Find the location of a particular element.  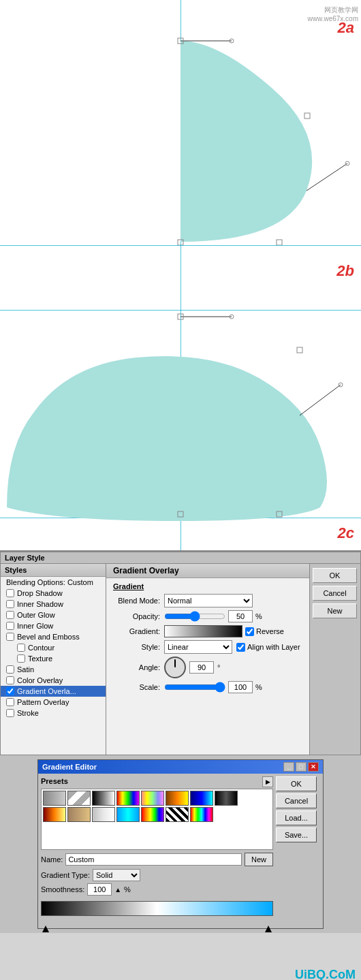

maximize-button: □ is located at coordinates (301, 767).